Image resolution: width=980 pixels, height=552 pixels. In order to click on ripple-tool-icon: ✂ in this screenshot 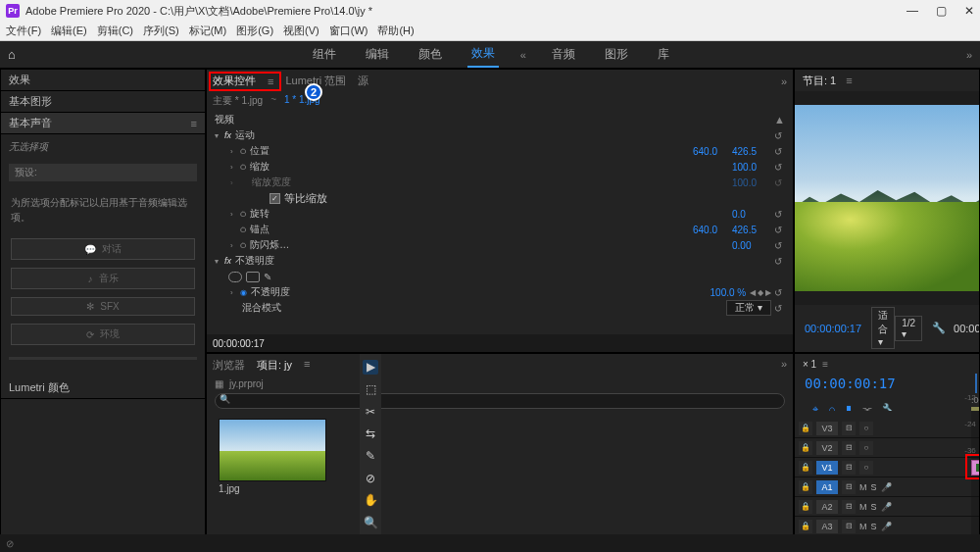, I will do `click(370, 412)`.